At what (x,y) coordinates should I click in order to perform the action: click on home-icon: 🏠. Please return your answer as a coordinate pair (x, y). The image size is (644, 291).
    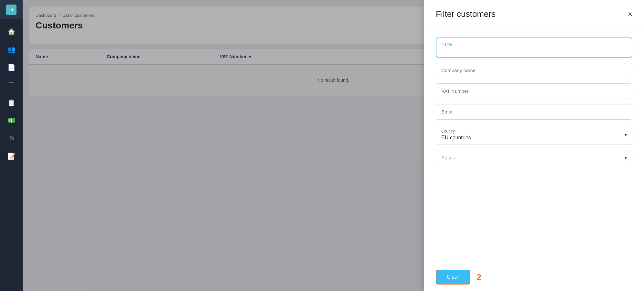
    Looking at the image, I should click on (12, 32).